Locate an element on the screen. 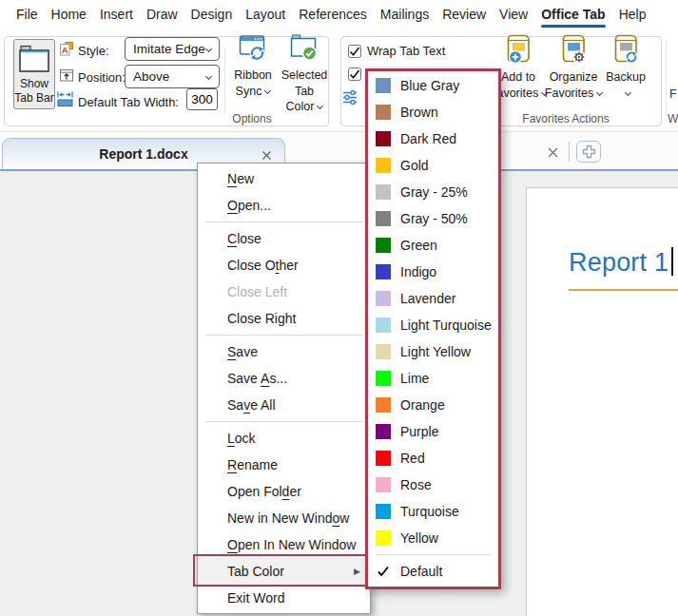  color-item-default: Default is located at coordinates (434, 571).